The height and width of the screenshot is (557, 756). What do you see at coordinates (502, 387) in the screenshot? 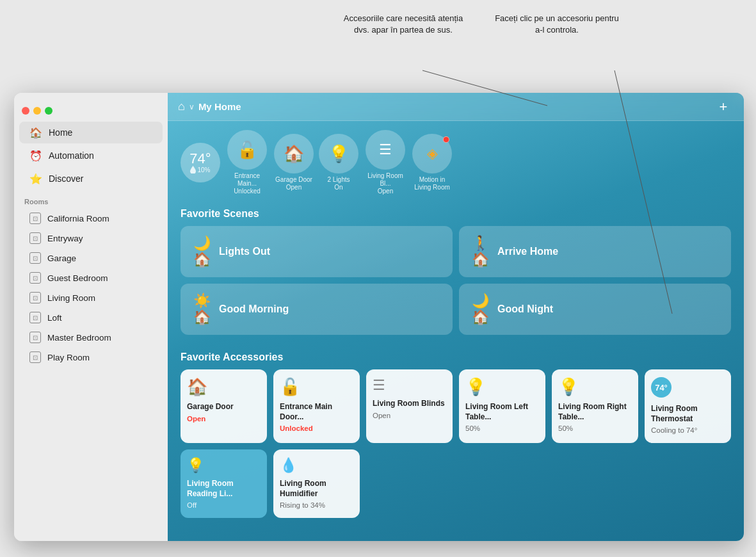
I see `left-lamp-acc-icon: 💡` at bounding box center [502, 387].